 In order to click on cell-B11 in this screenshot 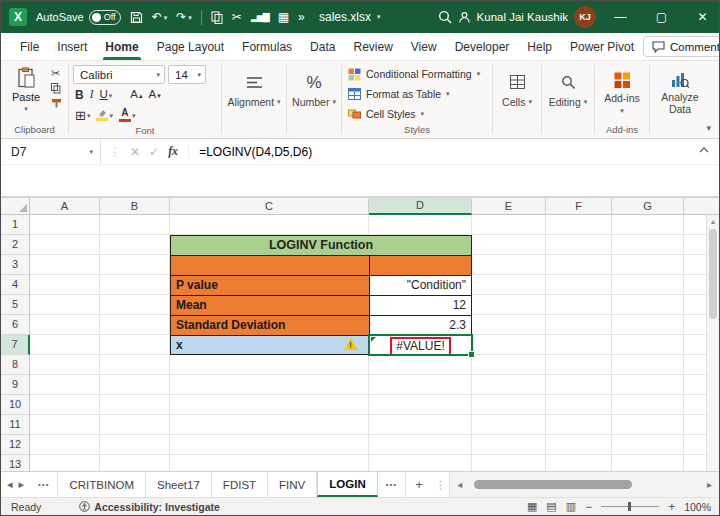, I will do `click(135, 425)`.